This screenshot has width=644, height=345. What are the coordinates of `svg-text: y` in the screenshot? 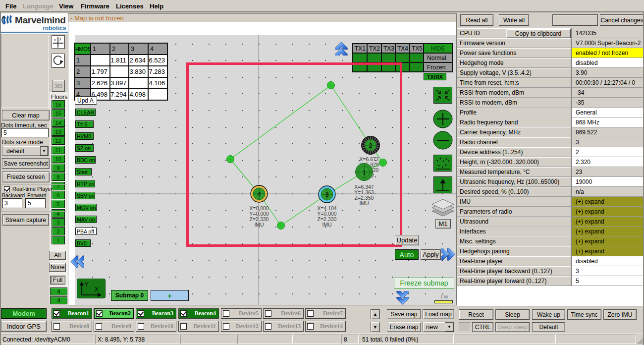 It's located at (60, 39).